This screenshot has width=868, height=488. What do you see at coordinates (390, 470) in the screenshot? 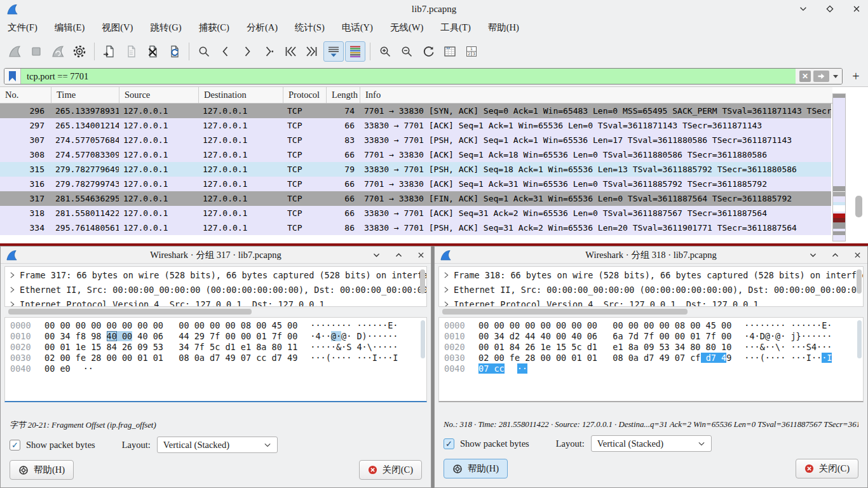
I see `close-button: 关闭(C)` at bounding box center [390, 470].